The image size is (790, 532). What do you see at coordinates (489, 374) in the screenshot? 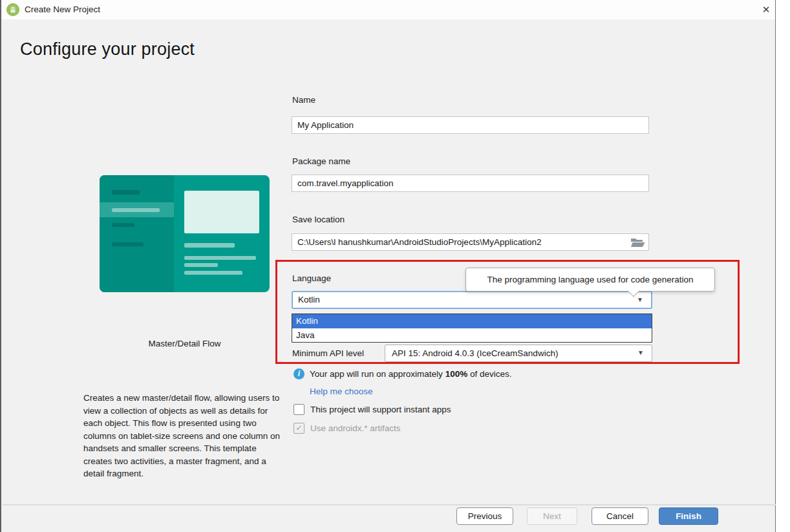
I see `device-coverage-suffix: of devices.` at bounding box center [489, 374].